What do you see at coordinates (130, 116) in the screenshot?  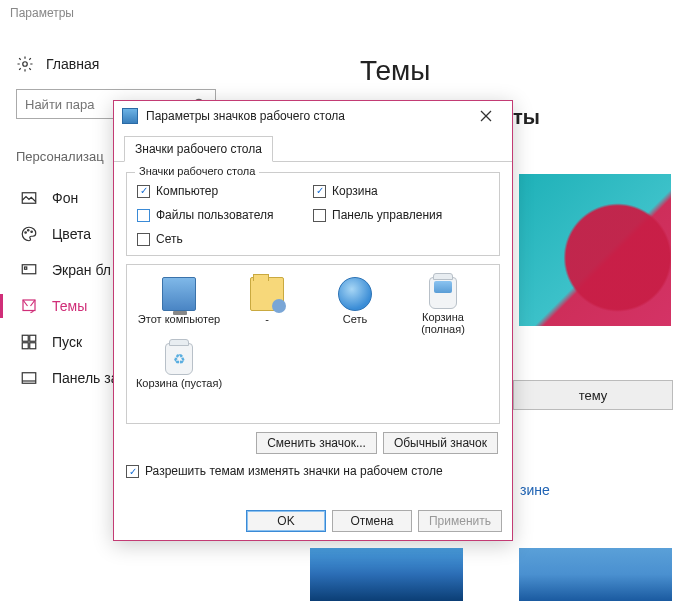 I see `dialog-icon` at bounding box center [130, 116].